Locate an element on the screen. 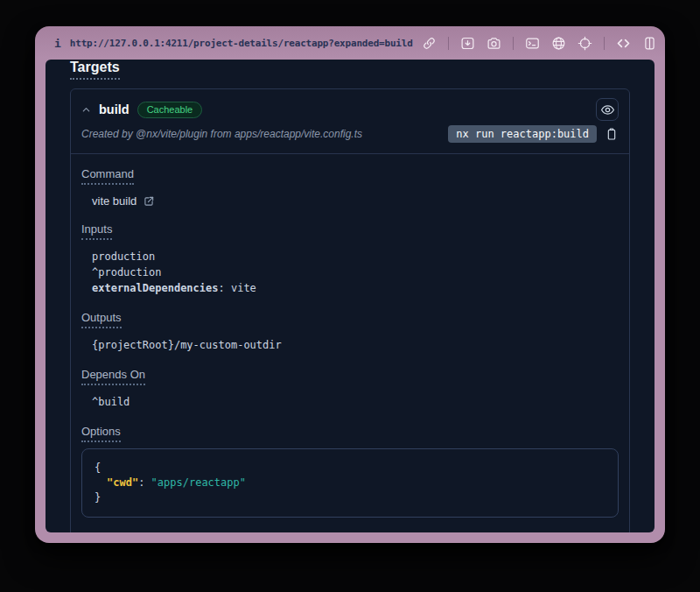 This screenshot has height=592, width=700. code-icon is located at coordinates (623, 44).